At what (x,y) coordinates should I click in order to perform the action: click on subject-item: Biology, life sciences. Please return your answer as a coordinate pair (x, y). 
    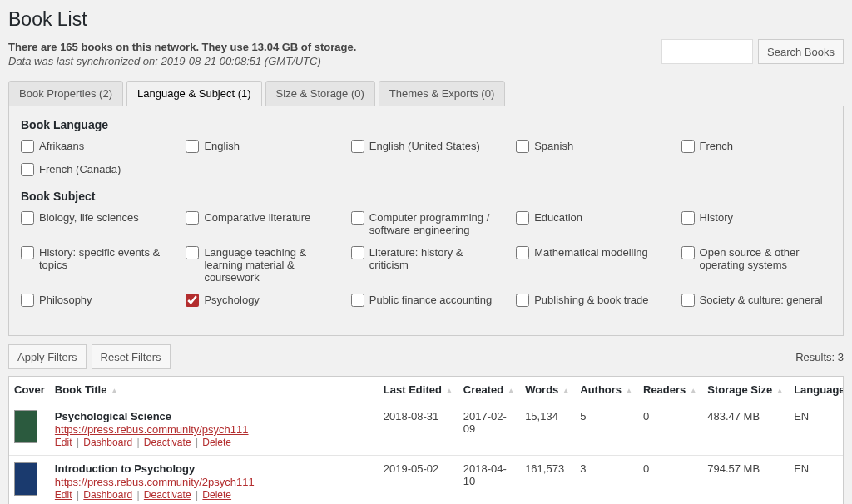
    Looking at the image, I should click on (96, 224).